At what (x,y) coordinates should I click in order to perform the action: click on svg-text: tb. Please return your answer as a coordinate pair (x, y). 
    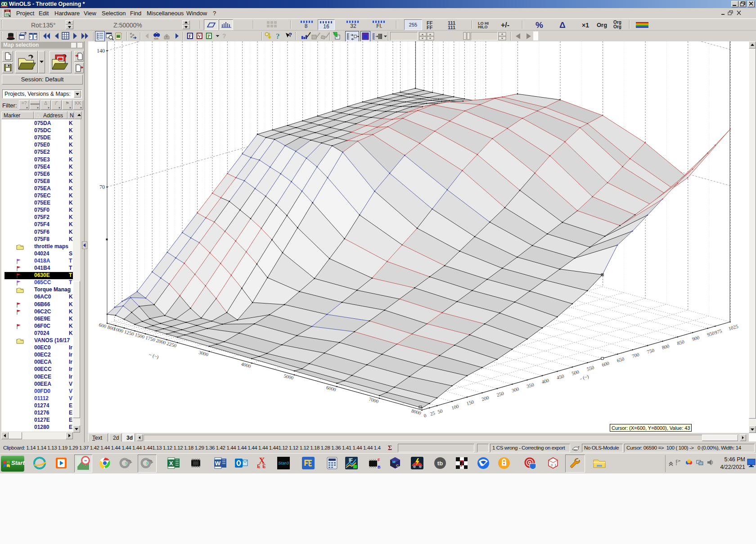
    Looking at the image, I should click on (440, 463).